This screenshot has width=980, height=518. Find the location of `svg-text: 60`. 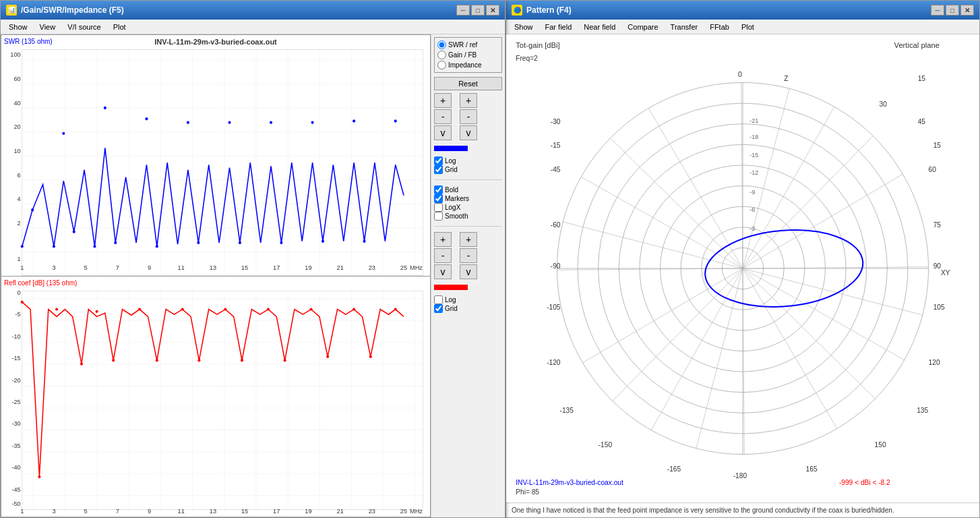

svg-text: 60 is located at coordinates (17, 78).